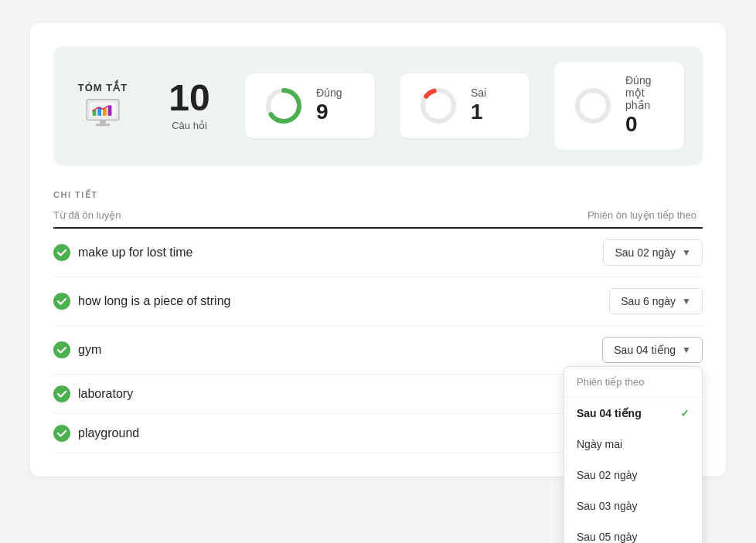 The image size is (756, 543). I want to click on dropdown-menu-3: Phiên tiếp theo Sau 04 tiếng ✓ Ngày mai, so click(633, 454).